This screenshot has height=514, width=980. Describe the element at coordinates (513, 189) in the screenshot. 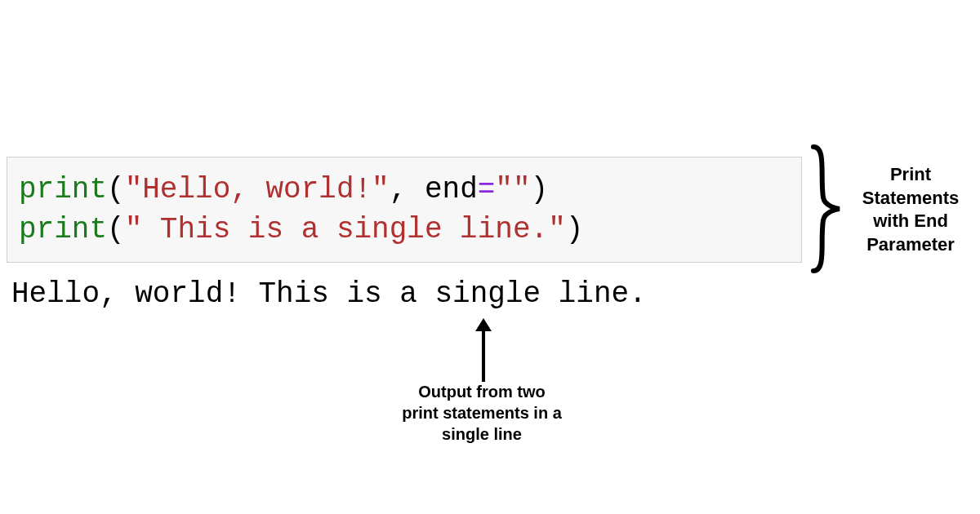

I see `string-literal-2: ""` at that location.